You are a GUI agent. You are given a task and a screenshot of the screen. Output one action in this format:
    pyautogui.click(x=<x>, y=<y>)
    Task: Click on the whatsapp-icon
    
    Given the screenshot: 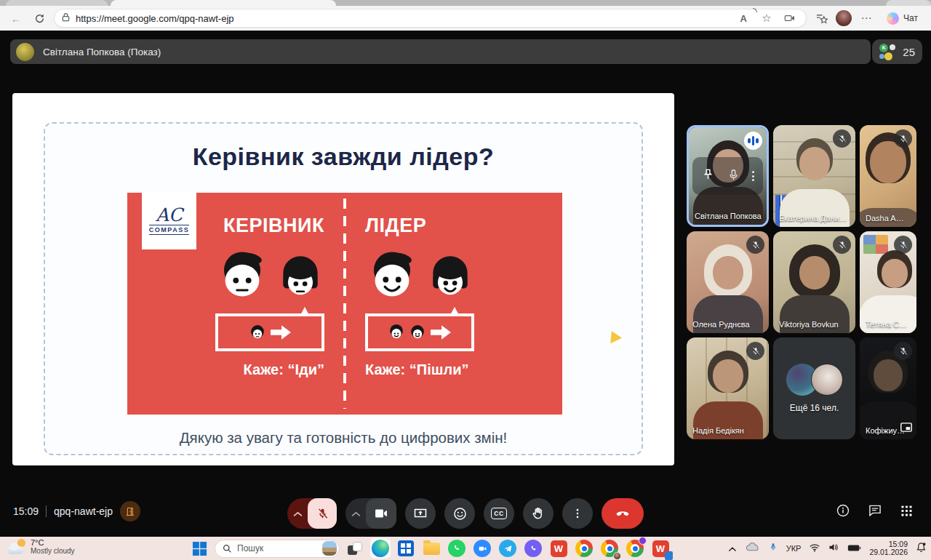 What is the action you would take?
    pyautogui.click(x=457, y=548)
    